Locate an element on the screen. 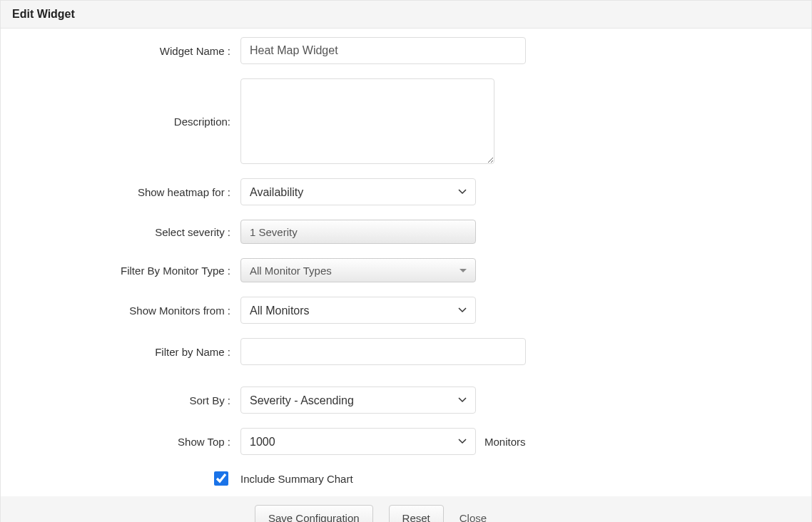 This screenshot has width=812, height=522. show-monitors-from-label: Show Monitors from : is located at coordinates (126, 311).